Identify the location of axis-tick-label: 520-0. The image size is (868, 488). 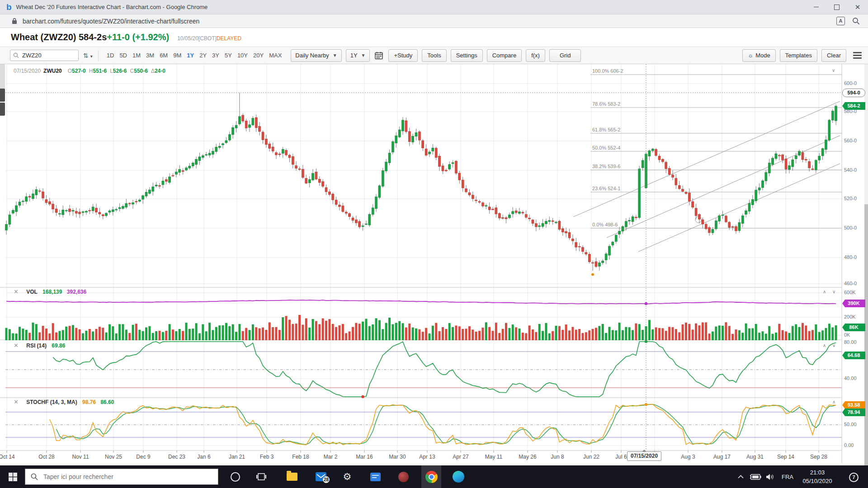
(850, 198).